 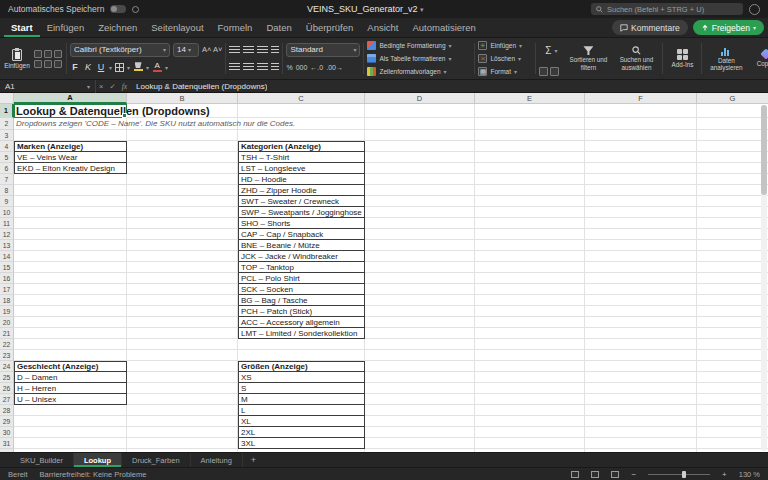 I want to click on analyze-data-button: Daten analysieren, so click(x=726, y=58).